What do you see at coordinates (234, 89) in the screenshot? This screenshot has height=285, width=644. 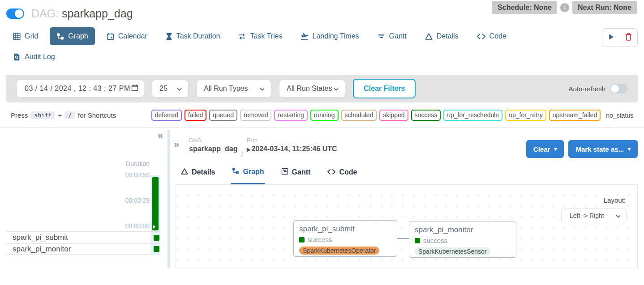 I see `run-types-select: All Run Types` at bounding box center [234, 89].